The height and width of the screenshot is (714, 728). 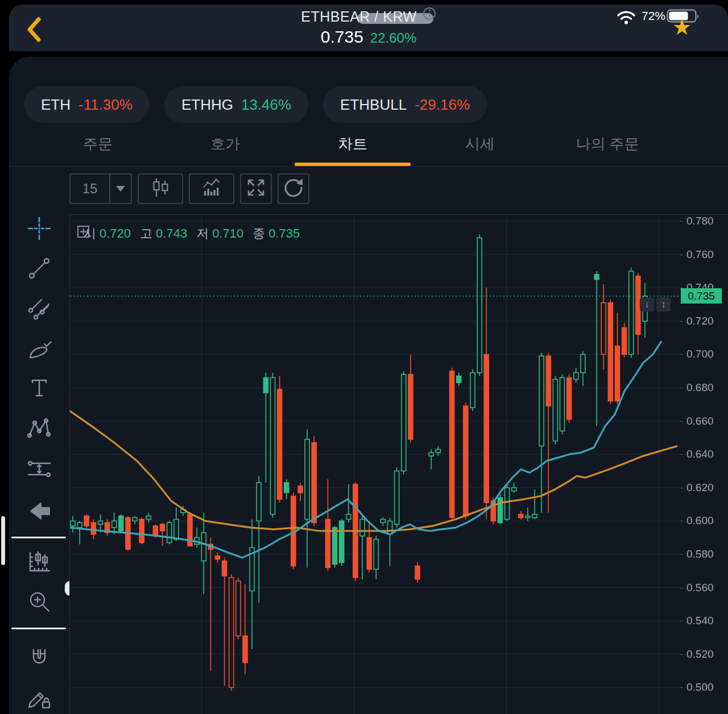 What do you see at coordinates (189, 189) in the screenshot?
I see `chart-toolbar: 15` at bounding box center [189, 189].